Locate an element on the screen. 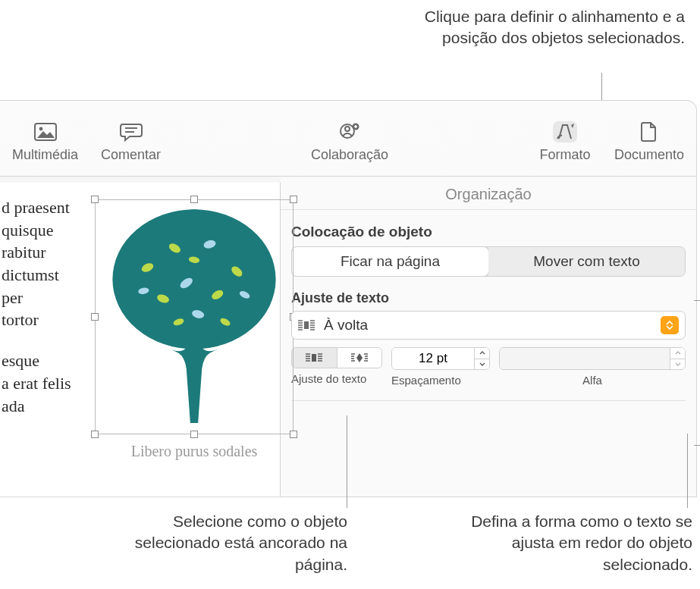 The height and width of the screenshot is (589, 700). seg-move-with-text: Mover com texto is located at coordinates (587, 262).